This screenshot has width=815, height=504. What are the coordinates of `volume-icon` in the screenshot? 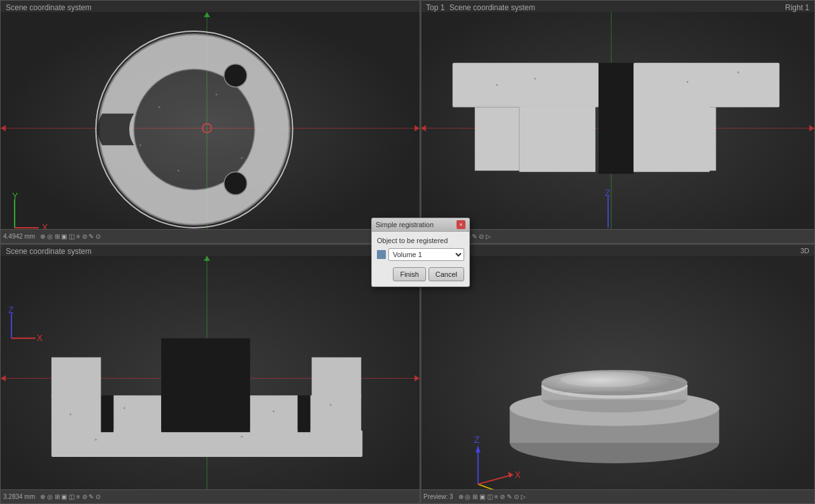 It's located at (381, 255).